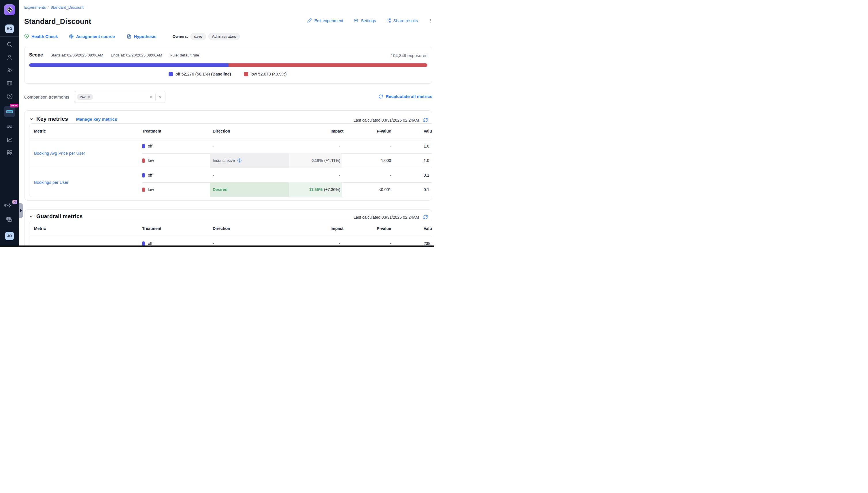 The width and height of the screenshot is (868, 493). Describe the element at coordinates (152, 229) in the screenshot. I see `column-header-treatment: Treatment` at that location.